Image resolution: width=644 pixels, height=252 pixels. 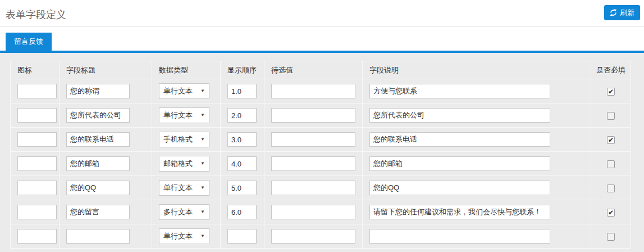 I want to click on tab-bar: 留言反馈, so click(x=322, y=39).